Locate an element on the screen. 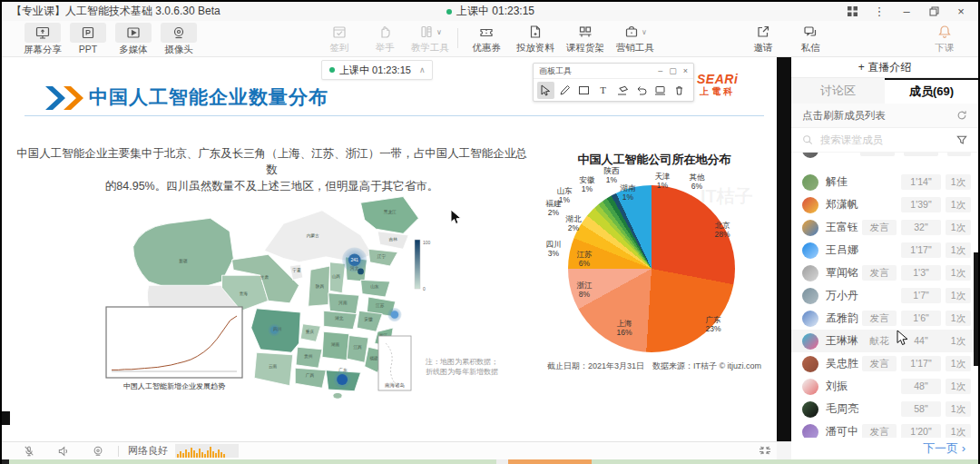  svg-text: 云南 is located at coordinates (273, 367).